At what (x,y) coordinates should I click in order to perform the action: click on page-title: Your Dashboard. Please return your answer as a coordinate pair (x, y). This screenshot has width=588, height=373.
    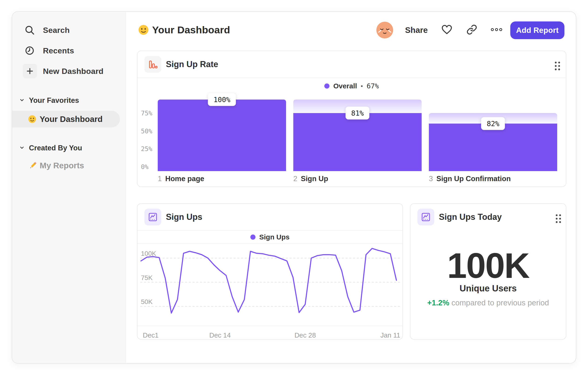
    Looking at the image, I should click on (184, 30).